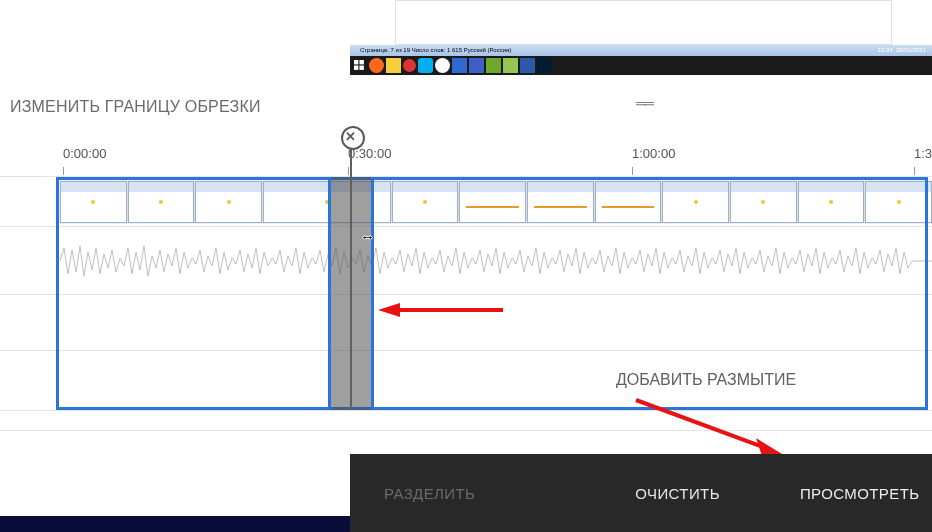  What do you see at coordinates (136, 107) in the screenshot?
I see `section-title: ИЗМЕНИТЬ ГРАНИЦУ ОБРЕЗКИ` at bounding box center [136, 107].